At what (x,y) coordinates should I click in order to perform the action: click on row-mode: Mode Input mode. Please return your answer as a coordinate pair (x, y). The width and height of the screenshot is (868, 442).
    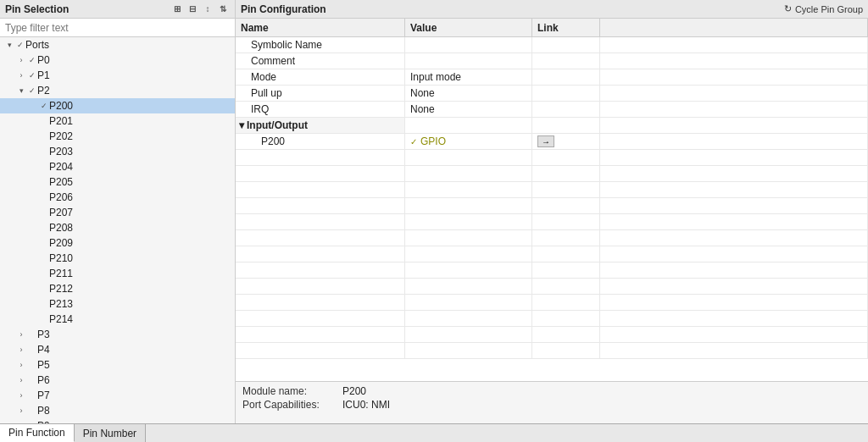
    Looking at the image, I should click on (552, 78).